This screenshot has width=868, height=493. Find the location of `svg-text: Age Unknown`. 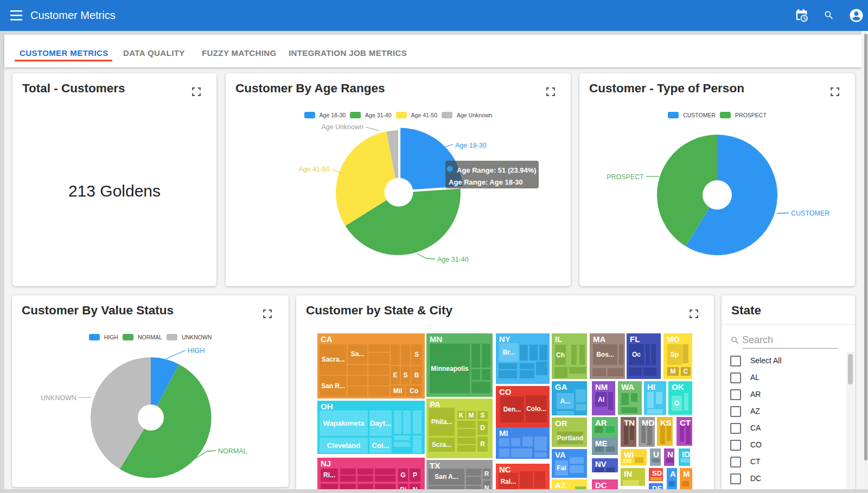

svg-text: Age Unknown is located at coordinates (342, 127).